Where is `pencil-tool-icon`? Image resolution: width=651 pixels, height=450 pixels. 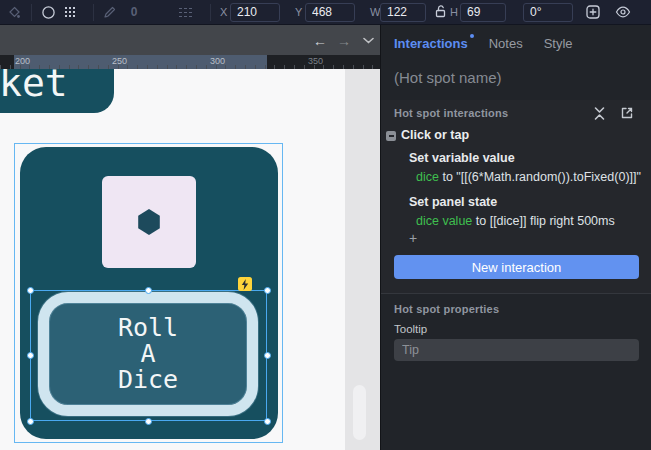
pencil-tool-icon is located at coordinates (109, 12).